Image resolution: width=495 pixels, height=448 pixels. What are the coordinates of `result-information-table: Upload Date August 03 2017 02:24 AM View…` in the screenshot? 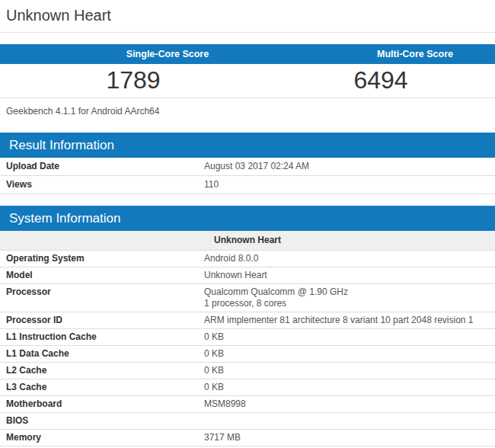 It's located at (248, 176).